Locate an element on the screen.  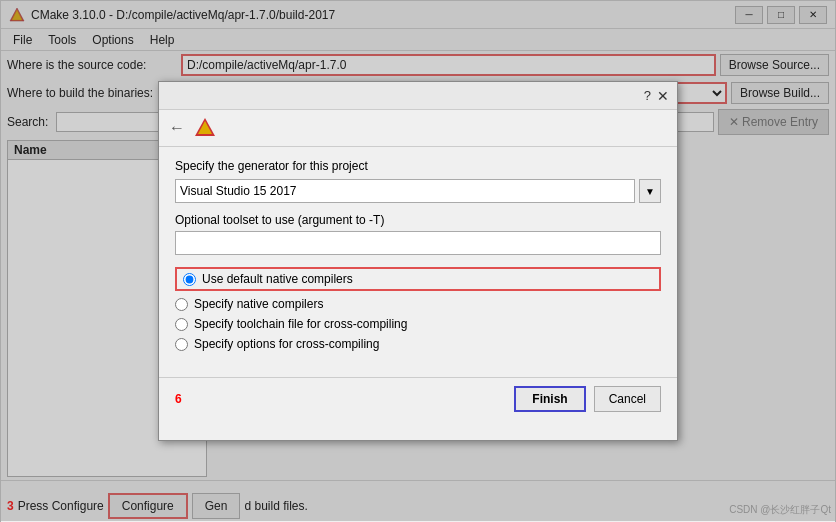
dialog-cmake-icon is located at coordinates (205, 128).